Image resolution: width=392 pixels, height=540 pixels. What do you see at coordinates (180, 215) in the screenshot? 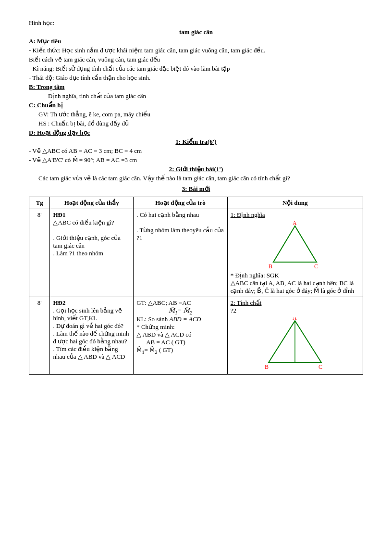
I see `row1-tro-content1: . Có hai cạnh bằng nhau` at bounding box center [180, 215].